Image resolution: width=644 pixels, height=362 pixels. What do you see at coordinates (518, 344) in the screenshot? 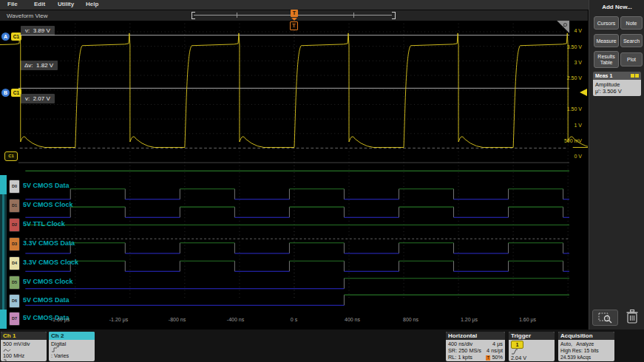
I see `trigger-source-chip: 1` at bounding box center [518, 344].